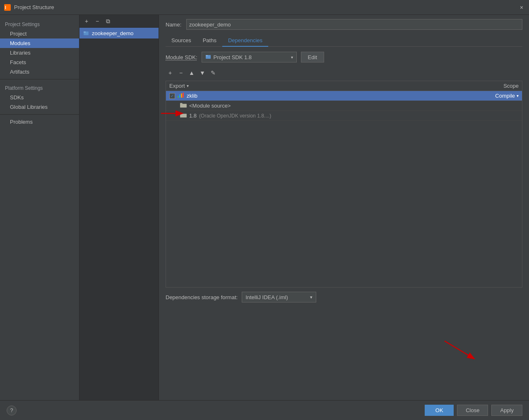 Image resolution: width=529 pixels, height=420 pixels. Describe the element at coordinates (40, 62) in the screenshot. I see `sidebar-item-facets: Facets` at that location.